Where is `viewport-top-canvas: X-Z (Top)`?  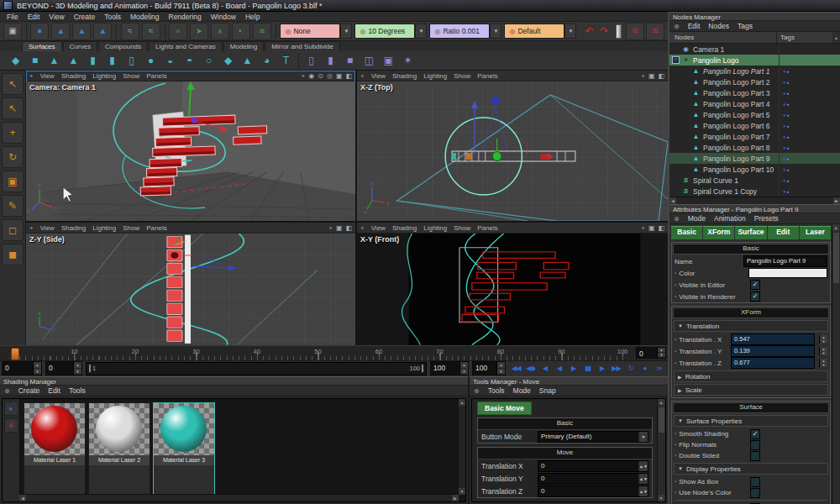
viewport-top-canvas: X-Z (Top) is located at coordinates (512, 151).